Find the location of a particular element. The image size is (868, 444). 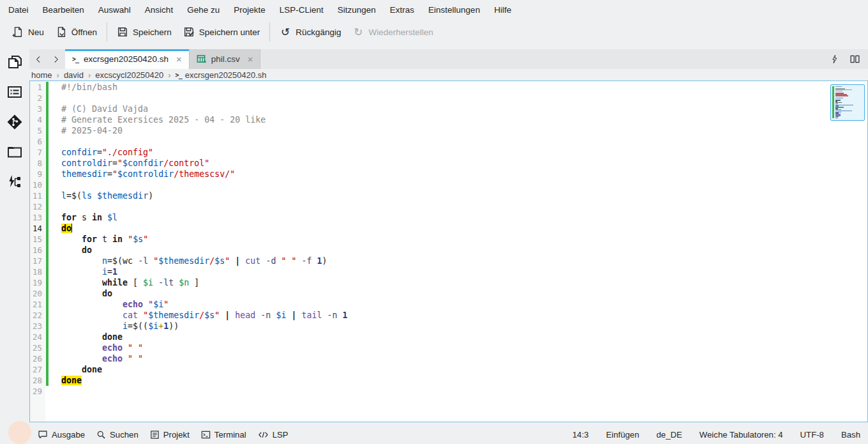

speichern-unter-button: Speichern unter is located at coordinates (221, 32).